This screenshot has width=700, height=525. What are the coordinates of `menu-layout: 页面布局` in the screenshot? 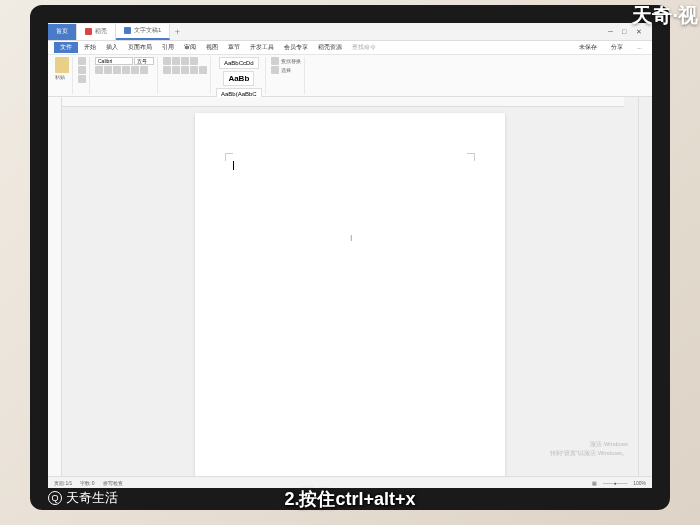 It's located at (140, 48).